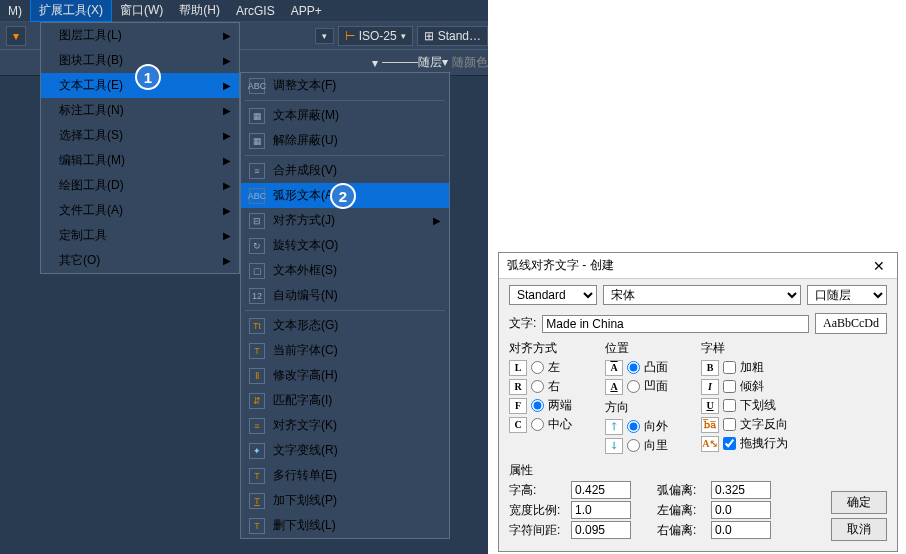 This screenshot has width=906, height=554. What do you see at coordinates (560, 424) in the screenshot?
I see `align-center-label: 中心` at bounding box center [560, 424].